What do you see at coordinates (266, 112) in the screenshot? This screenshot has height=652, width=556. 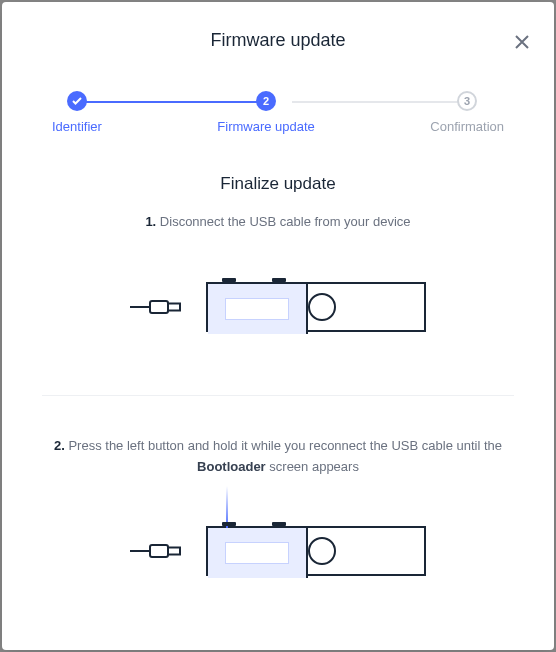 I see `step-firmware-update: 2 Firmware update` at bounding box center [266, 112].